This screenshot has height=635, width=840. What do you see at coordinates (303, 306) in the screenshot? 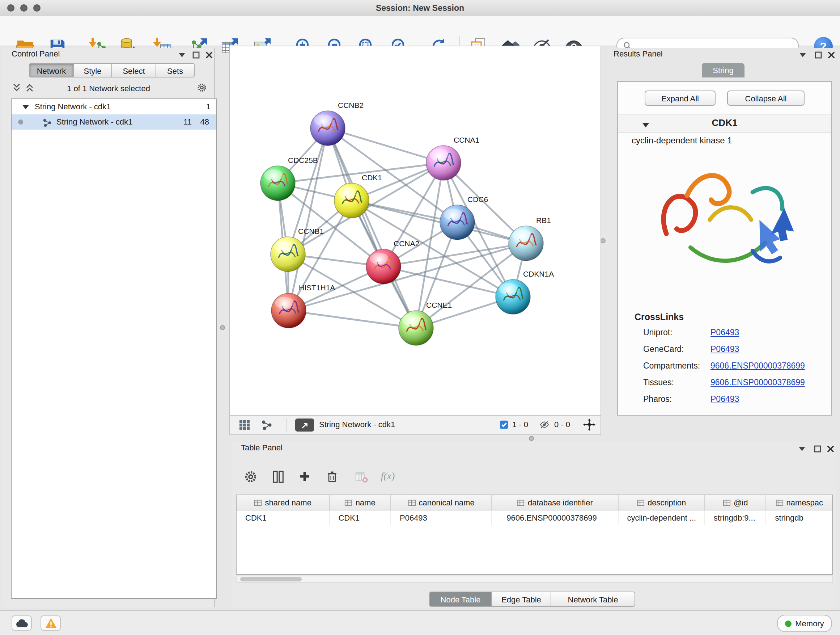
I see `network-node: HIST1H1A` at bounding box center [303, 306].